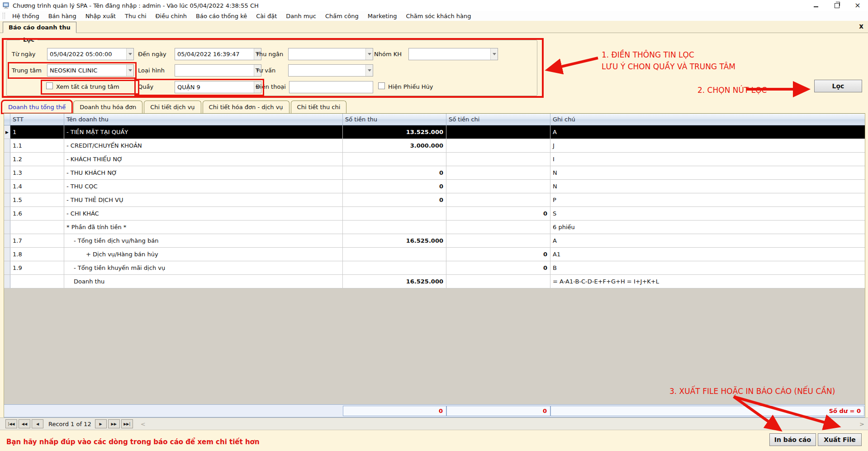 The width and height of the screenshot is (868, 451). Describe the element at coordinates (383, 16) in the screenshot. I see `menu-item-9: Marketing` at that location.